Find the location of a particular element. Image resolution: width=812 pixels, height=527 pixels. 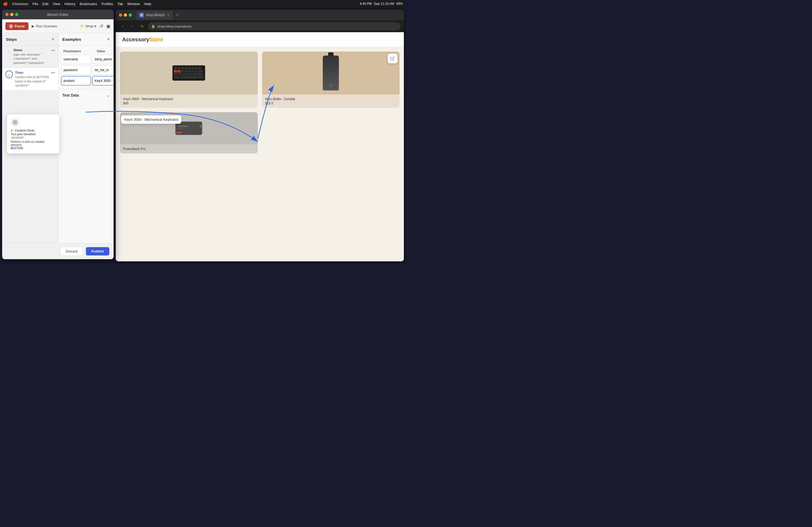

shop-brand: AccessoryStore is located at coordinates (143, 40).